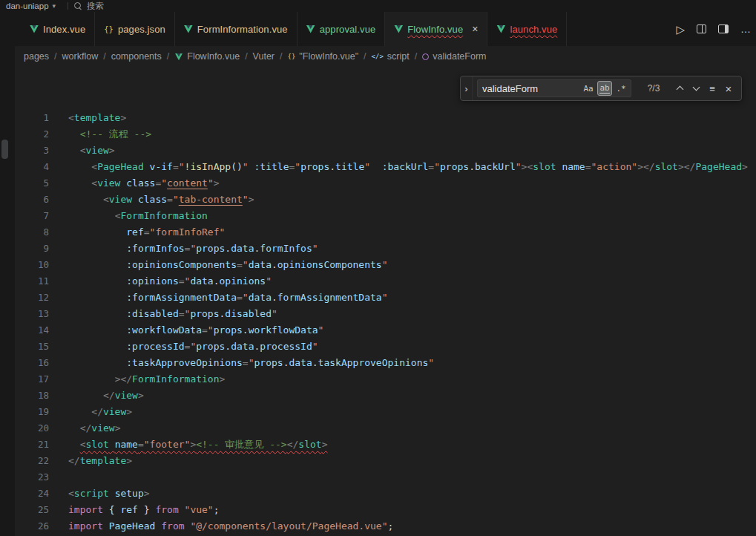 The width and height of the screenshot is (756, 536). What do you see at coordinates (92, 493) in the screenshot?
I see `code-token: script` at bounding box center [92, 493].